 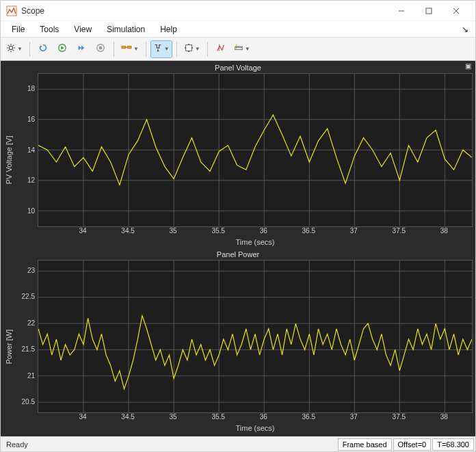 What do you see at coordinates (401, 11) in the screenshot?
I see `minimize-button` at bounding box center [401, 11].